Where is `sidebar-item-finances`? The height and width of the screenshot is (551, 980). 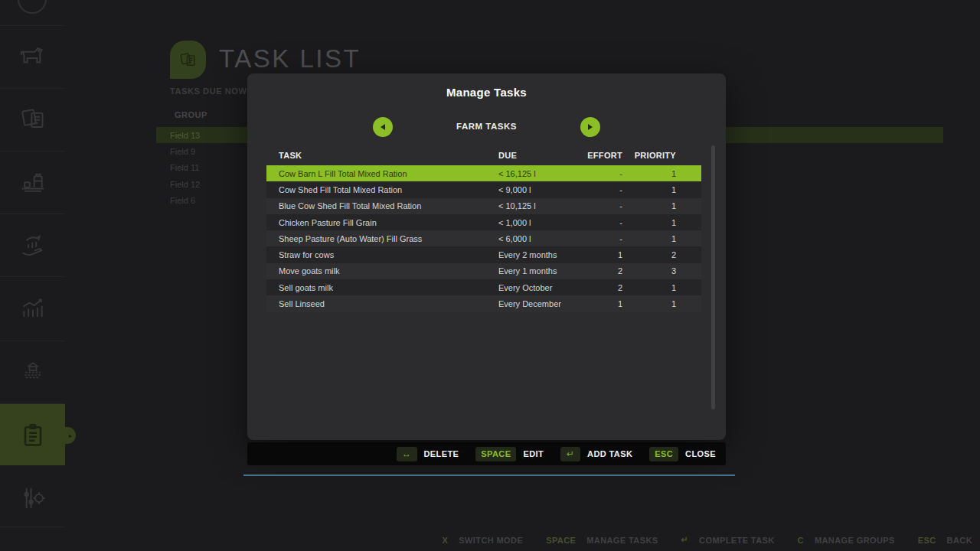
sidebar-item-finances is located at coordinates (33, 246).